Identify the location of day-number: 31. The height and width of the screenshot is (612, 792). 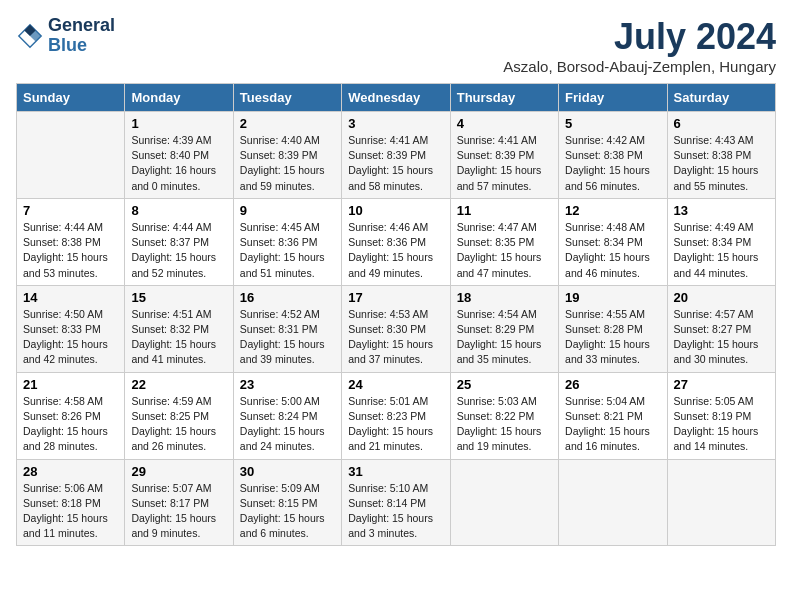
(396, 472).